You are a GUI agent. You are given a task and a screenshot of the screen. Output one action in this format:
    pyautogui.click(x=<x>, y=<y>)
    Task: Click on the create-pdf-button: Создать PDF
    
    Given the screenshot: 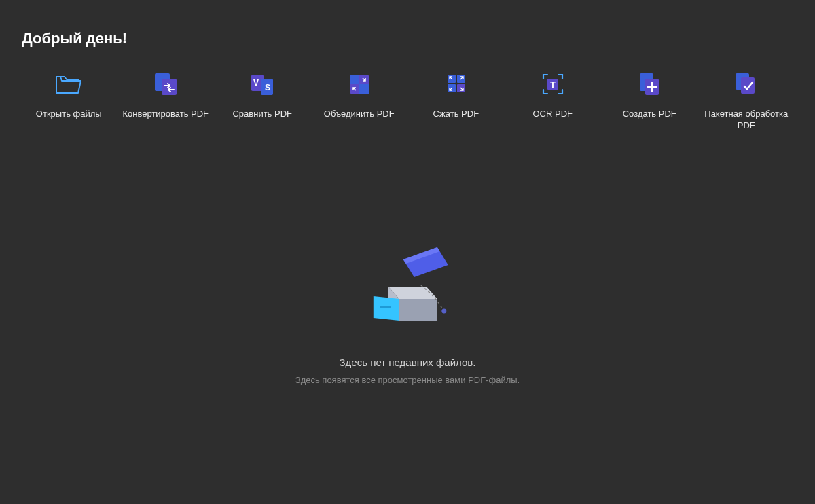 What is the action you would take?
    pyautogui.click(x=649, y=101)
    